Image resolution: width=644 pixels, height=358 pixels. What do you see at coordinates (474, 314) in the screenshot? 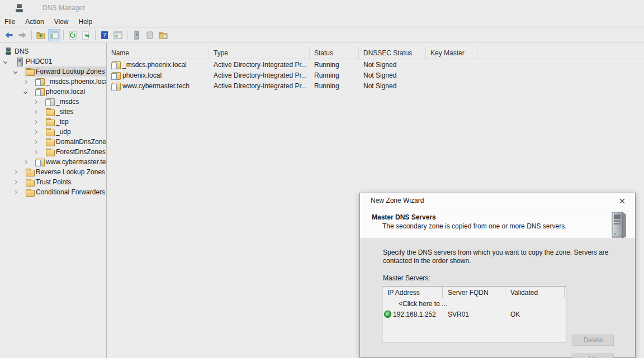
I see `server-fqdn-cell: SVR01` at bounding box center [474, 314].